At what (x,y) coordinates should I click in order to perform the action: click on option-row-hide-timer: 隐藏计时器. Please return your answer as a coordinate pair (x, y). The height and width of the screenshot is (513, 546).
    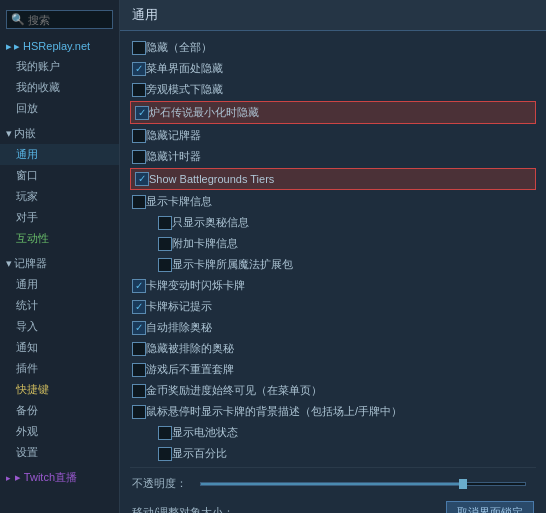
    Looking at the image, I should click on (333, 156).